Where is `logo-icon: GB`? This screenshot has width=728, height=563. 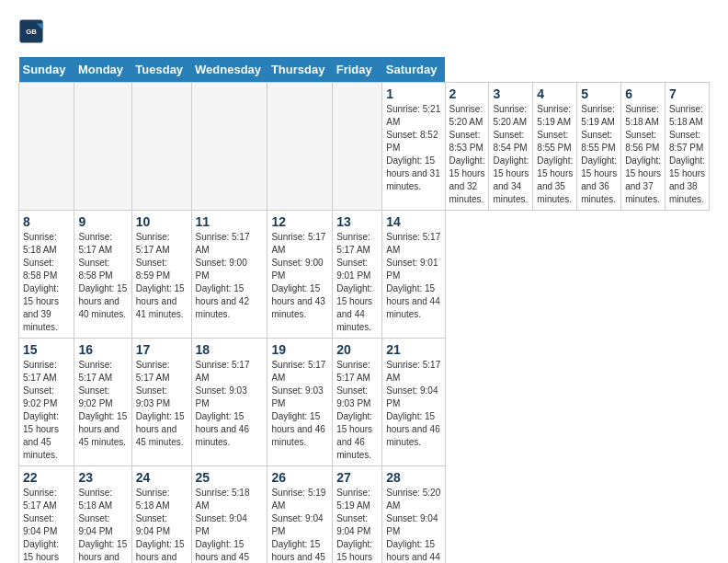
logo-icon: GB is located at coordinates (31, 31).